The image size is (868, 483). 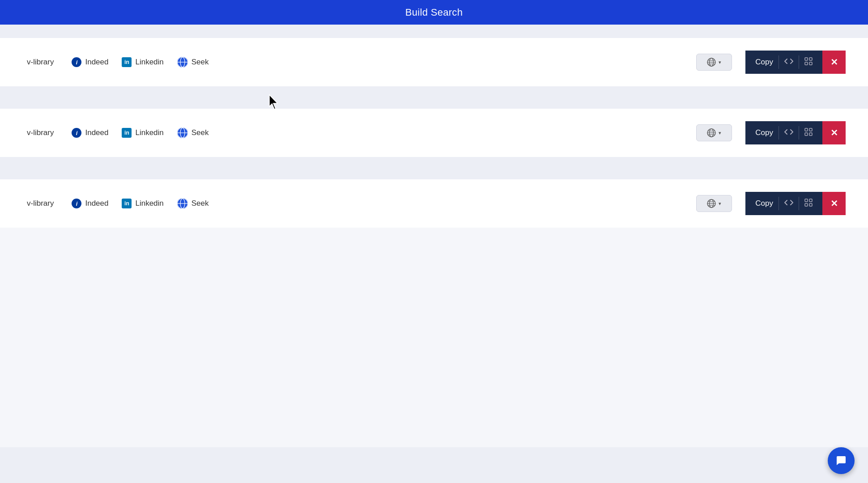 What do you see at coordinates (434, 13) in the screenshot?
I see `app-header: Build Search` at bounding box center [434, 13].